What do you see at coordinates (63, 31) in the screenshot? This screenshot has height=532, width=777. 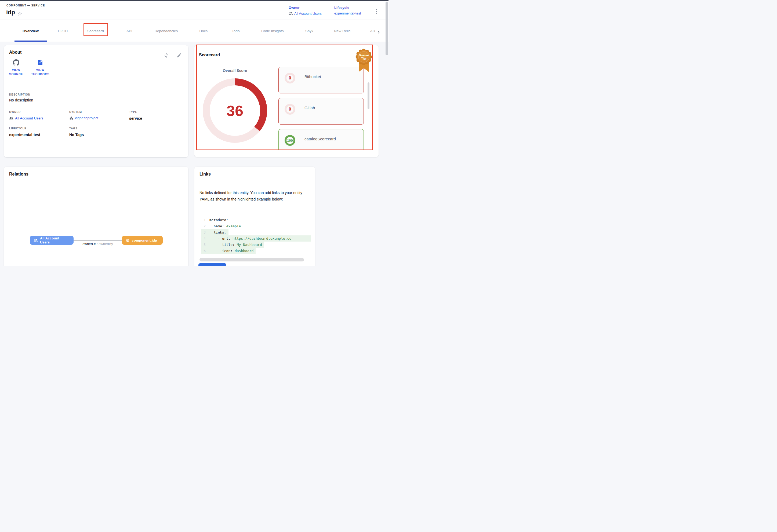 I see `tab-ci-cd: CI/CD` at bounding box center [63, 31].